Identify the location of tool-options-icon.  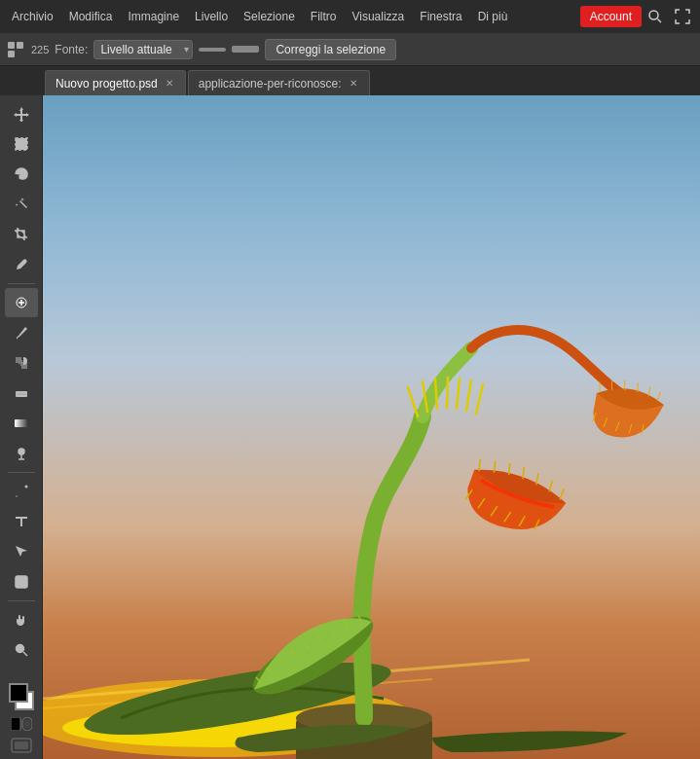
(16, 50).